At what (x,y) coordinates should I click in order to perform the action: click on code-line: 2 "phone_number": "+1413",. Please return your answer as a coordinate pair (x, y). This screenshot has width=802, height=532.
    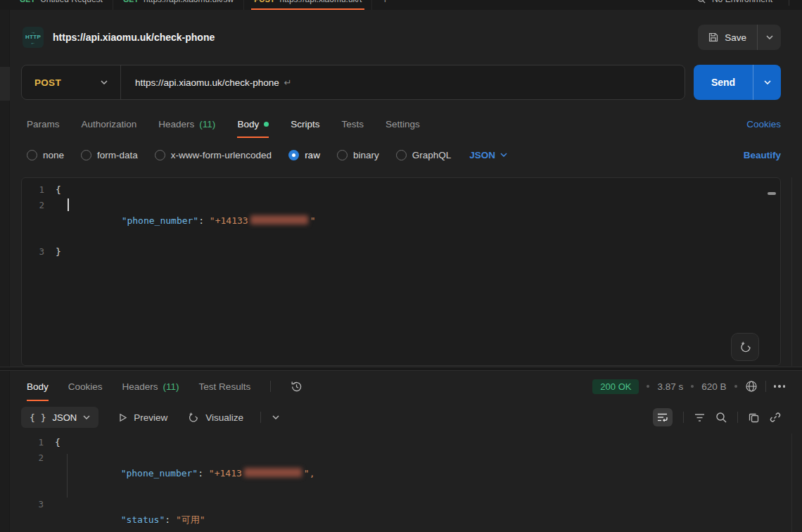
    Looking at the image, I should click on (397, 474).